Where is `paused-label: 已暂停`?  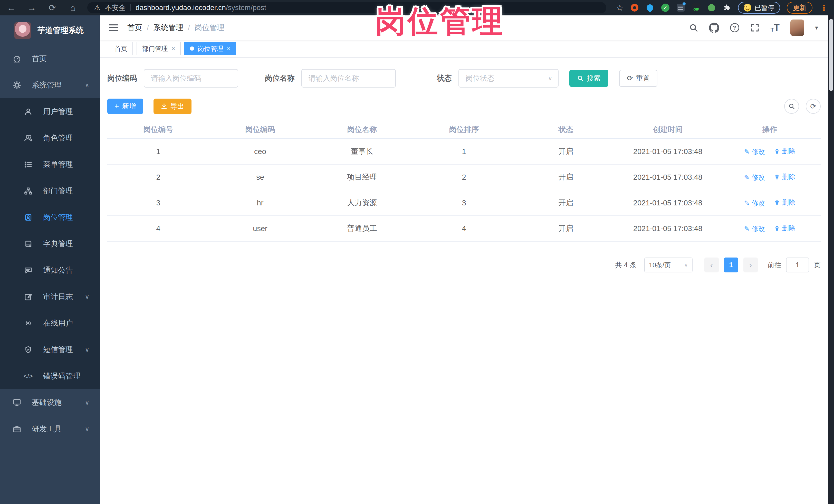 paused-label: 已暂停 is located at coordinates (764, 8).